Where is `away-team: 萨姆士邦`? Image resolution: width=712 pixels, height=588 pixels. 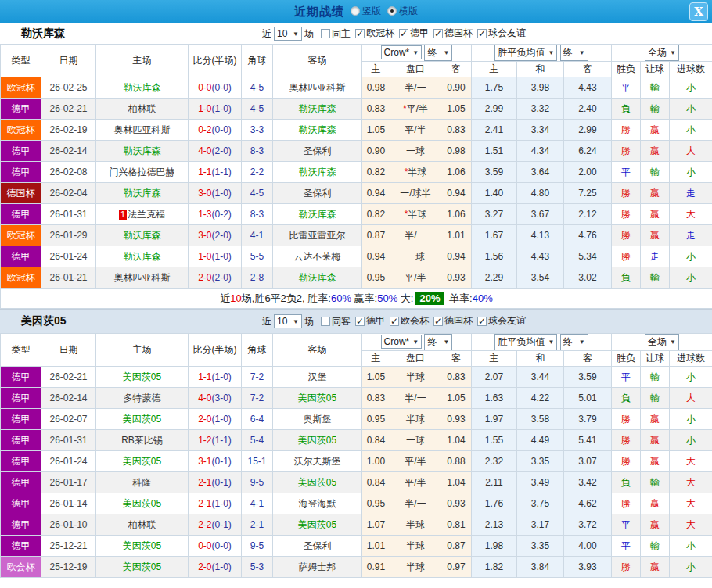
away-team: 萨姆士邦 is located at coordinates (318, 568).